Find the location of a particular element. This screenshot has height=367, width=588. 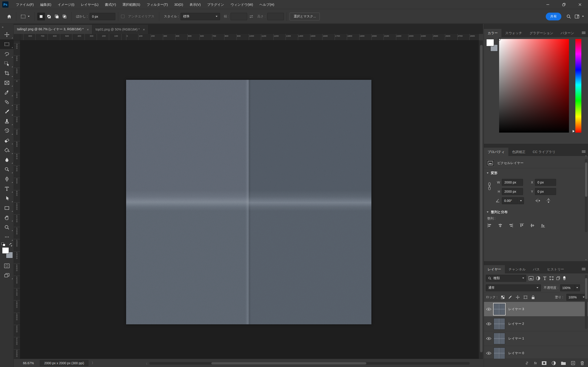

style-select: 標準 is located at coordinates (200, 17).